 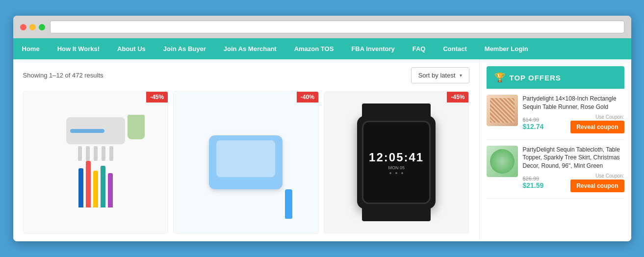 What do you see at coordinates (574, 114) in the screenshot?
I see `offer-details-1: Partydelight 14×108-Inch Rectangle Sequi…` at bounding box center [574, 114].